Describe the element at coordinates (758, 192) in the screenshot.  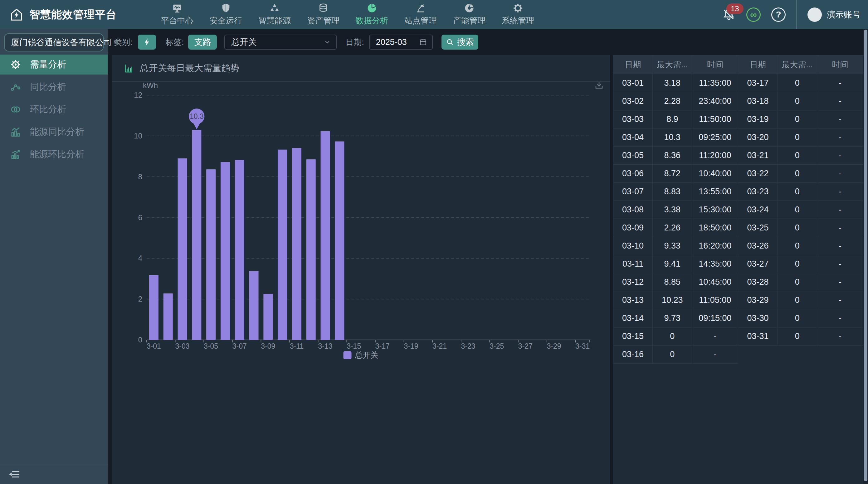
I see `table-cell: 03-23` at that location.